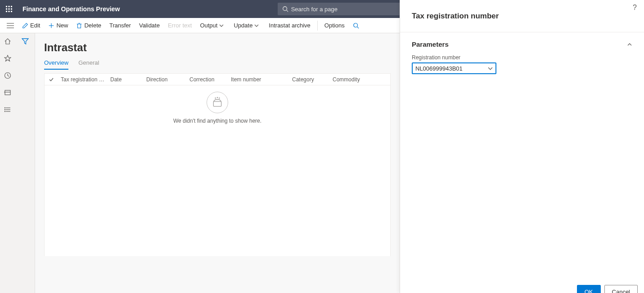  Describe the element at coordinates (522, 58) in the screenshot. I see `registration-number-label: Registration number` at that location.